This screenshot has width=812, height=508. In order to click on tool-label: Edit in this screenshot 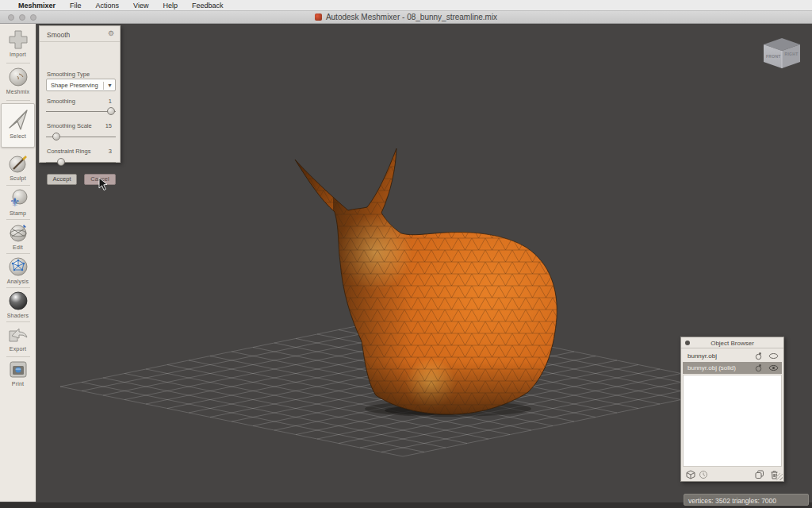, I will do `click(17, 248)`.